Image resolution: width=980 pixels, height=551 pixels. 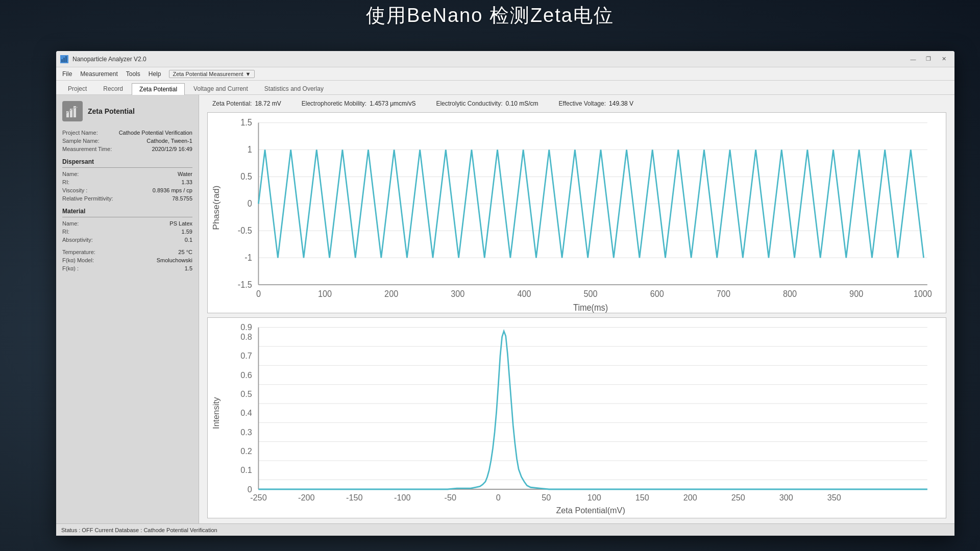 I want to click on svg-text: 600, so click(x=657, y=294).